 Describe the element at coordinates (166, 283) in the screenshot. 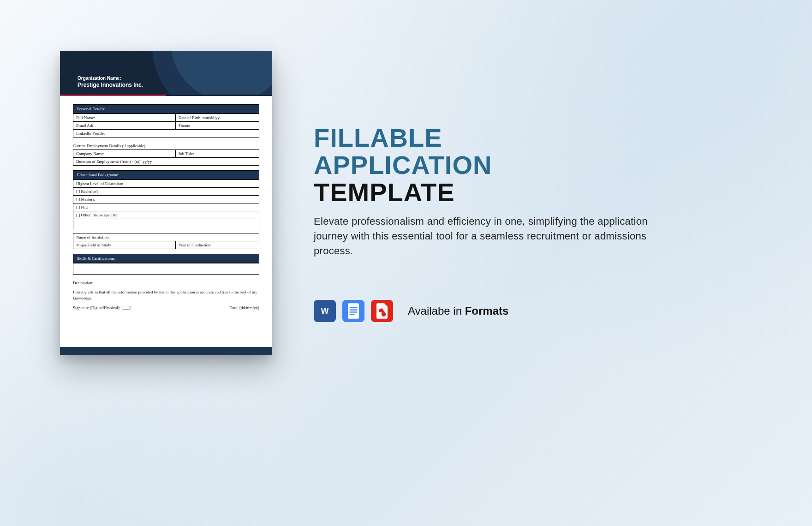

I see `declaration-label: Declaration:` at that location.